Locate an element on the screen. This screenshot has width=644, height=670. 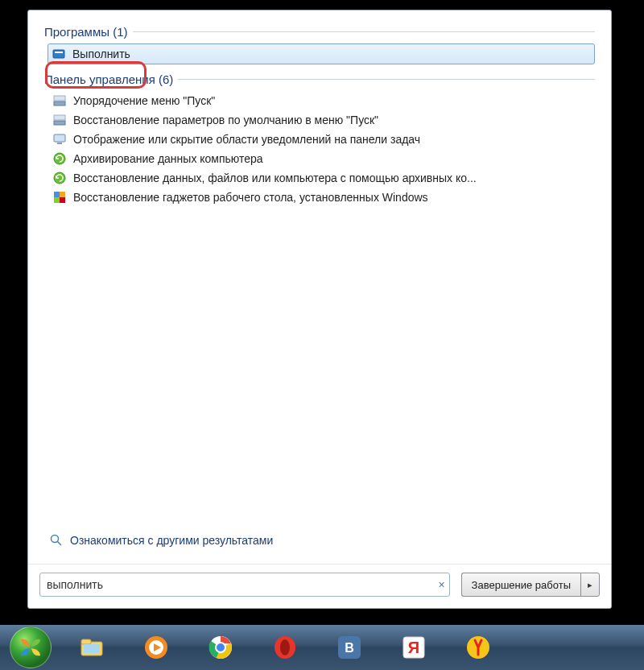
monitor-icon is located at coordinates (60, 139).